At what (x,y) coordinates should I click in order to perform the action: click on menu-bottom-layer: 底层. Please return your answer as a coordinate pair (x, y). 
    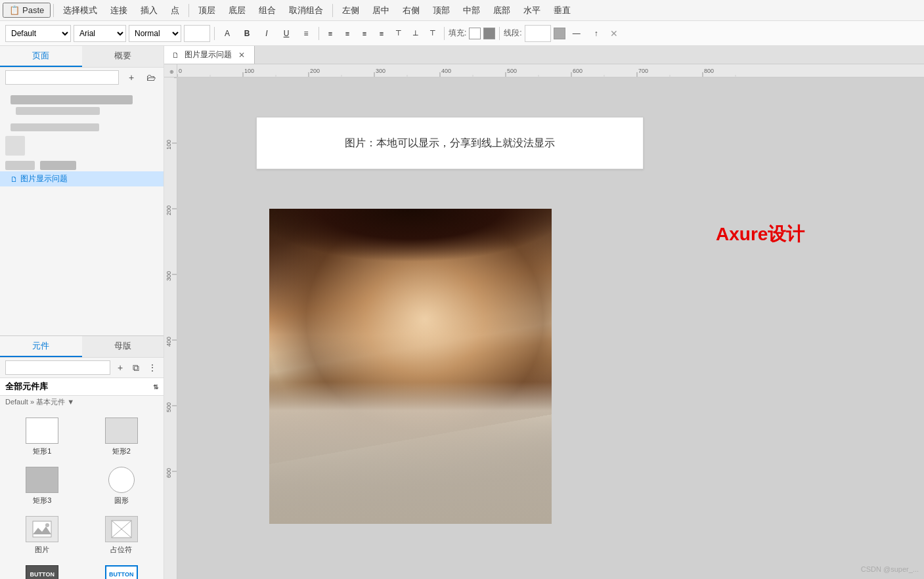
    Looking at the image, I should click on (237, 11).